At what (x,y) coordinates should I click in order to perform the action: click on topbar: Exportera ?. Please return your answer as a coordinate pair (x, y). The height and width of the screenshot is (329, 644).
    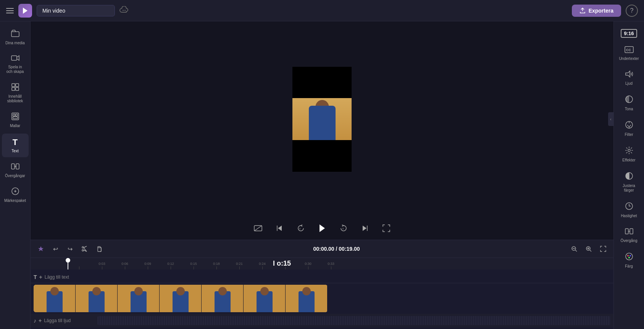
    Looking at the image, I should click on (322, 11).